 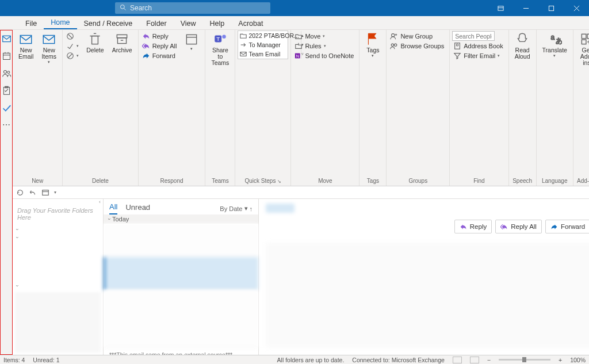 What do you see at coordinates (479, 46) in the screenshot?
I see `address-book-button: Address Book` at bounding box center [479, 46].